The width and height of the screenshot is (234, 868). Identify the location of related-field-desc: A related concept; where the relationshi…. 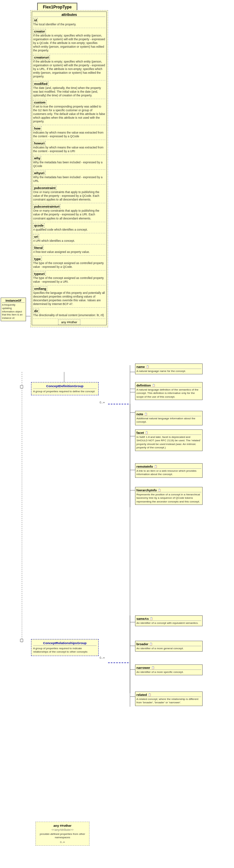
(169, 701).